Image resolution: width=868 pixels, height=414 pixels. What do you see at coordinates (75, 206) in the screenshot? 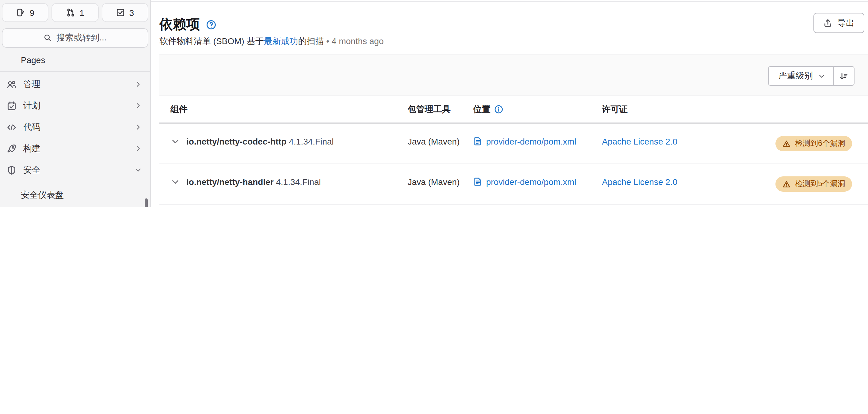
I see `sidebar-item-漏洞报告: 漏洞报告` at bounding box center [75, 206].